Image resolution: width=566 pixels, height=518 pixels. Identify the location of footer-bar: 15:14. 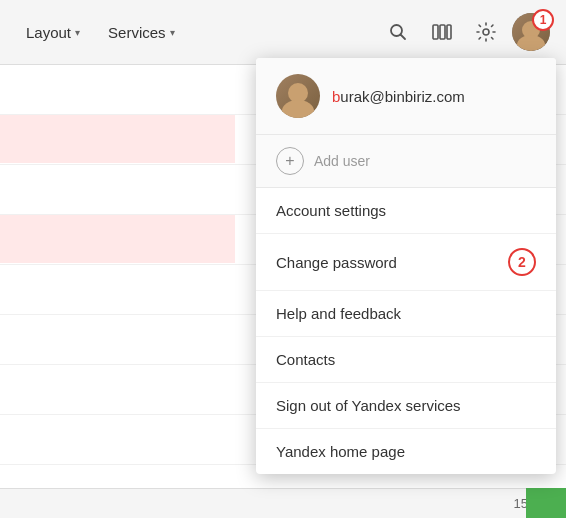
(283, 503).